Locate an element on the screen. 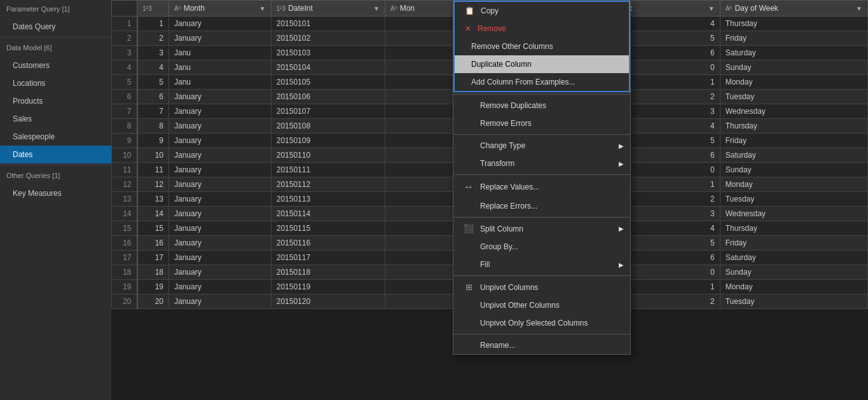  rename-label: Rename... is located at coordinates (497, 345).